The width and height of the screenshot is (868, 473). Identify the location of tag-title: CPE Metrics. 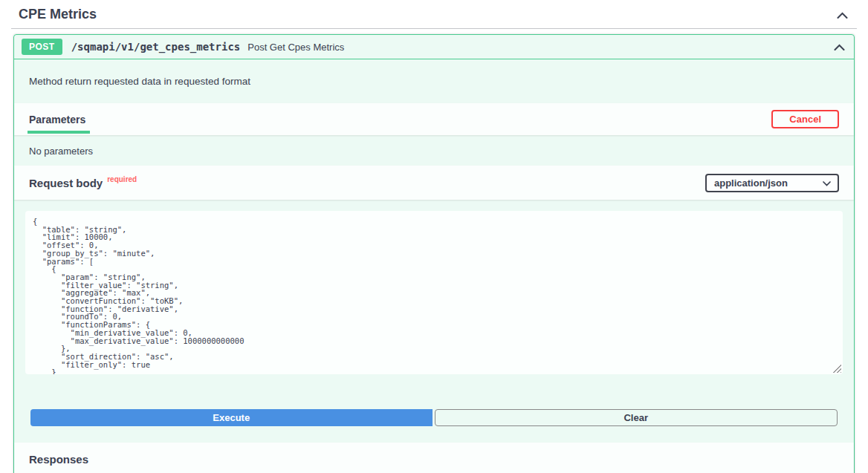
(58, 15).